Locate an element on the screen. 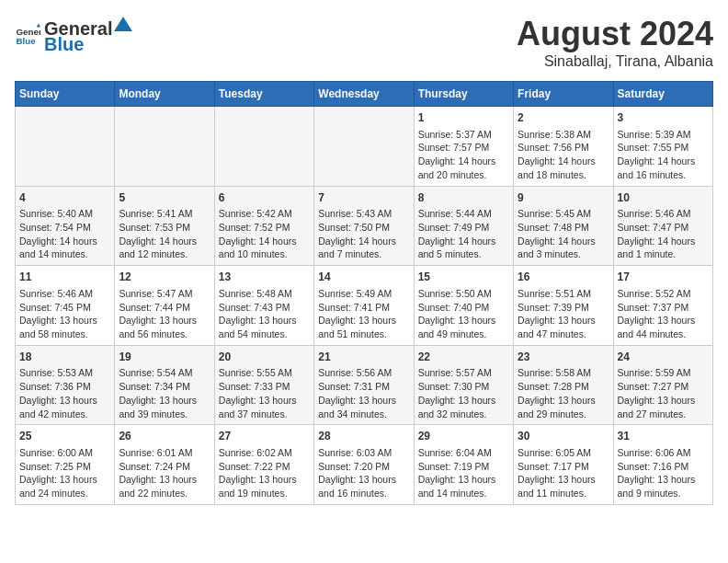  cell-text: and 29 minutes. is located at coordinates (563, 414).